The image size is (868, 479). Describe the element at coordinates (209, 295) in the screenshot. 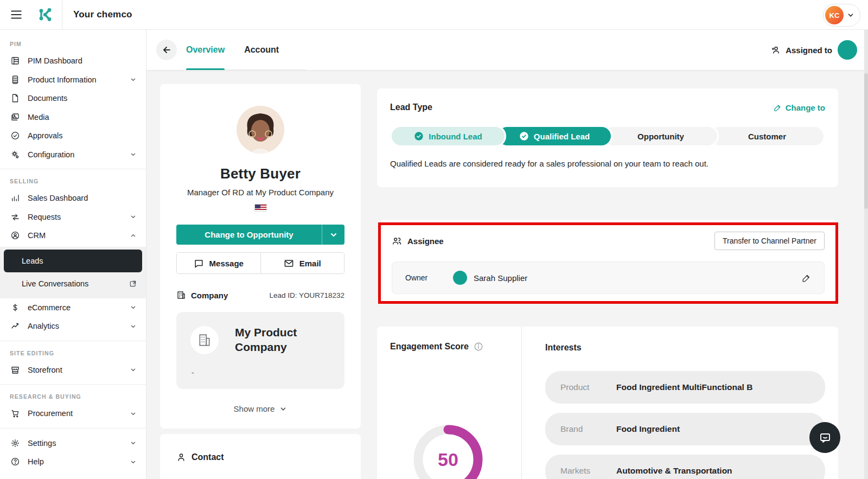

I see `company-label: Company` at that location.